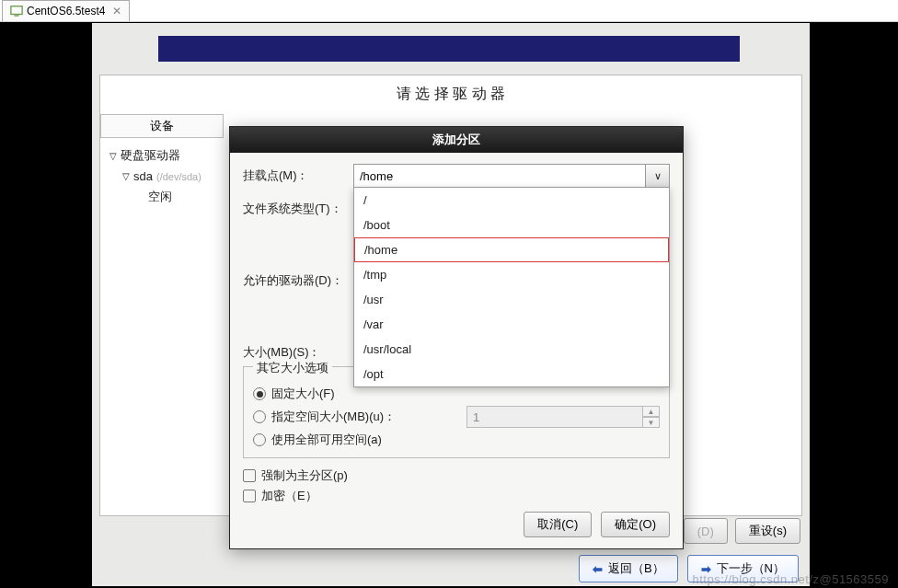 The image size is (898, 588). What do you see at coordinates (305, 476) in the screenshot?
I see `primary-label: 强制为主分区(p)` at bounding box center [305, 476].